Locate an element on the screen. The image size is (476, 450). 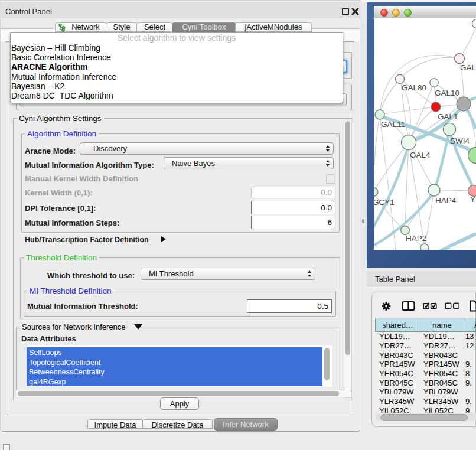
svg-text: GAL1 is located at coordinates (448, 117).